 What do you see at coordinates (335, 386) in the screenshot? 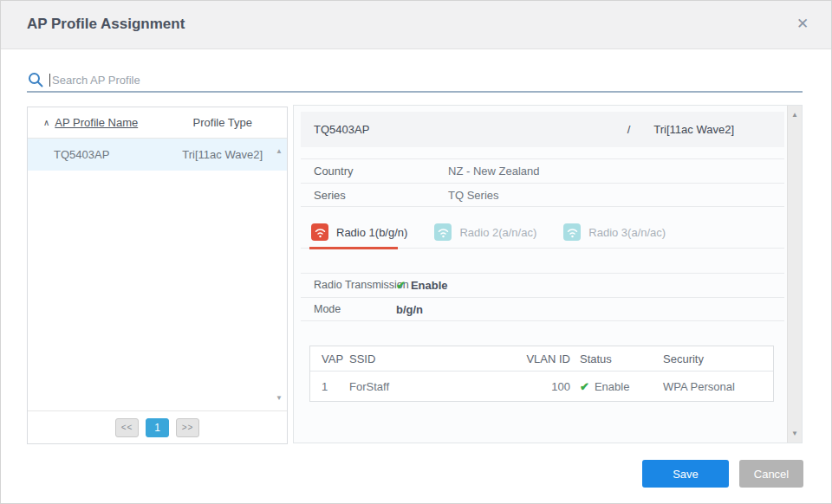
I see `vap-cell: 1` at bounding box center [335, 386].